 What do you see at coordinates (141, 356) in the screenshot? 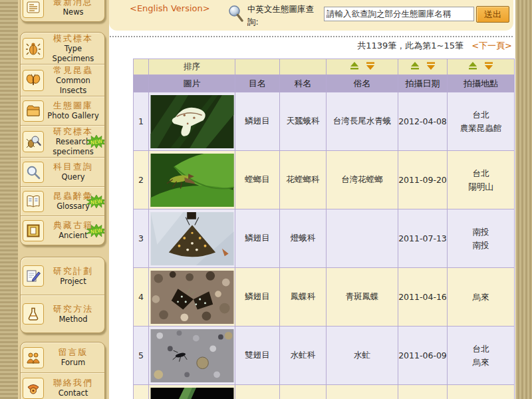
I see `row-number: 5` at bounding box center [141, 356].